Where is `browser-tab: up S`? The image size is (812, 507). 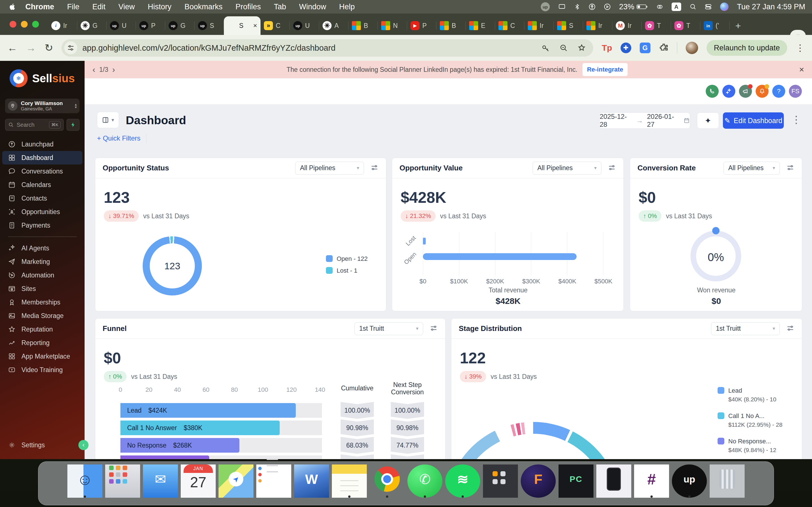 browser-tab: up S is located at coordinates (209, 25).